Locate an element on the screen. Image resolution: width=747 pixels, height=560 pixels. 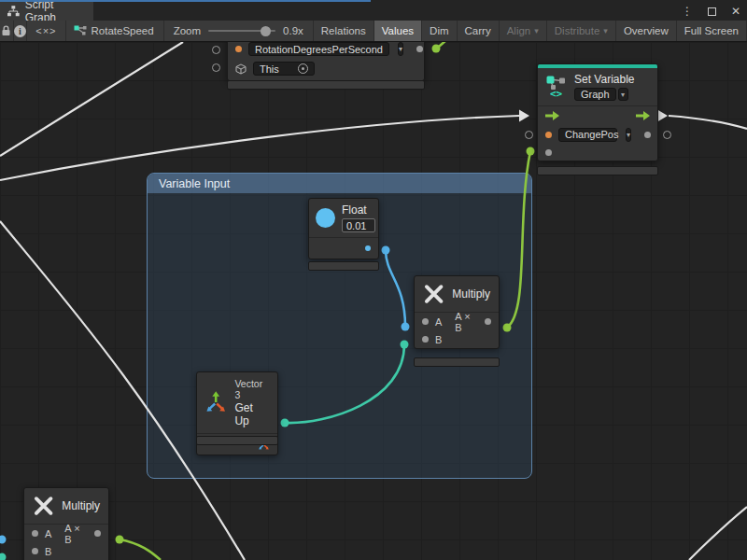
node-multiply: Multiply A A × B B is located at coordinates (457, 312).